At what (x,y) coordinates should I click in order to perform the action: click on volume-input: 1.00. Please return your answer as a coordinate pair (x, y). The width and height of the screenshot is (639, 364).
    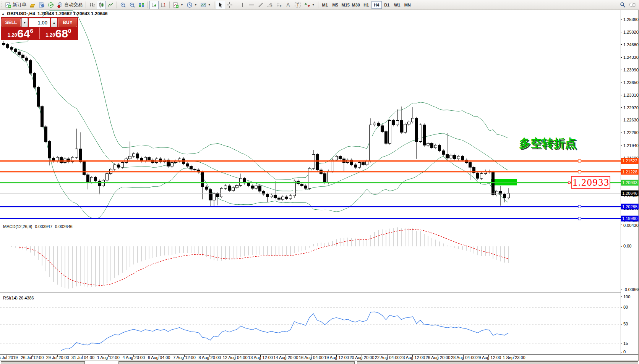
    Looking at the image, I should click on (39, 23).